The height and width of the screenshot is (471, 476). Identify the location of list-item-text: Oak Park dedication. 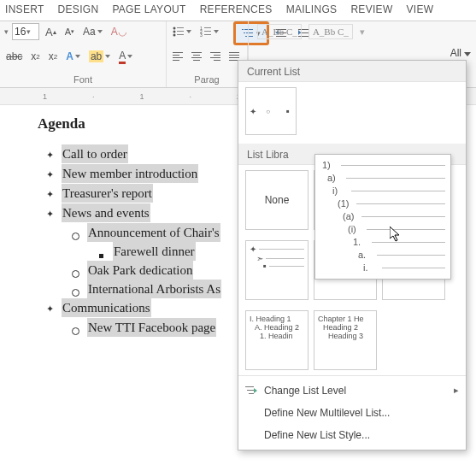
(140, 270).